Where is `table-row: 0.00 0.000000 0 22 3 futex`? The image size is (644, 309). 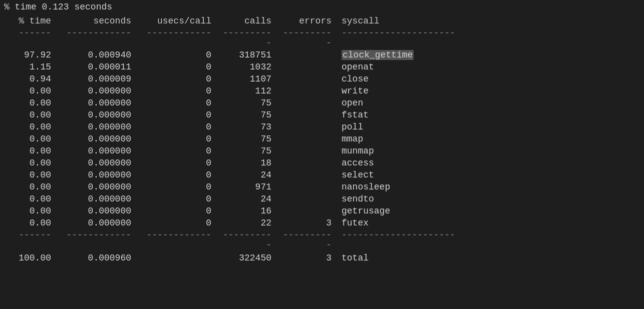 table-row: 0.00 0.000000 0 22 3 futex is located at coordinates (322, 223).